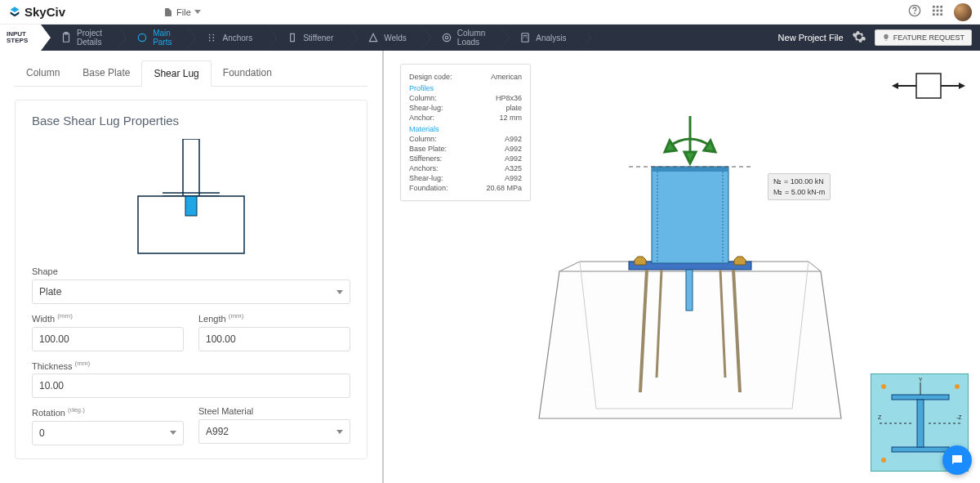 Image resolution: width=980 pixels, height=483 pixels. Describe the element at coordinates (274, 318) in the screenshot. I see `length-label: Length (mm)` at that location.